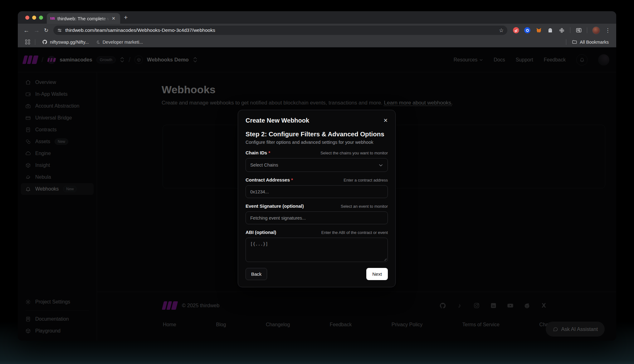 This screenshot has width=634, height=364. What do you see at coordinates (539, 31) in the screenshot?
I see `metamask-icon` at bounding box center [539, 31].